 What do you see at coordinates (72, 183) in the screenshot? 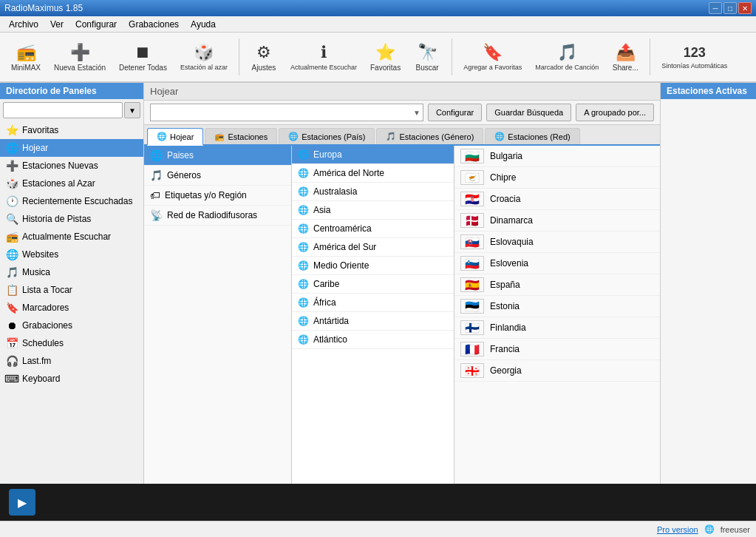
I see `sidebar-item-estaciones-azar: 🎲 Estaciones al Azar` at bounding box center [72, 183].